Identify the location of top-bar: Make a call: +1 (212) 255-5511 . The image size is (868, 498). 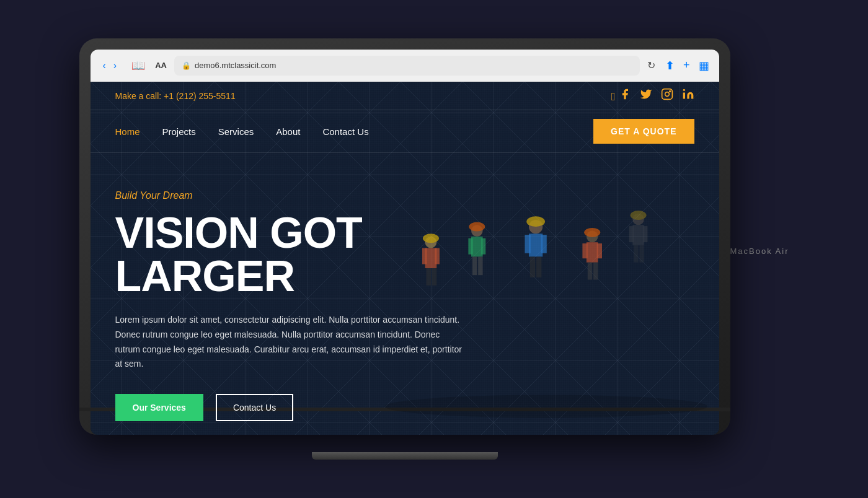
(405, 96).